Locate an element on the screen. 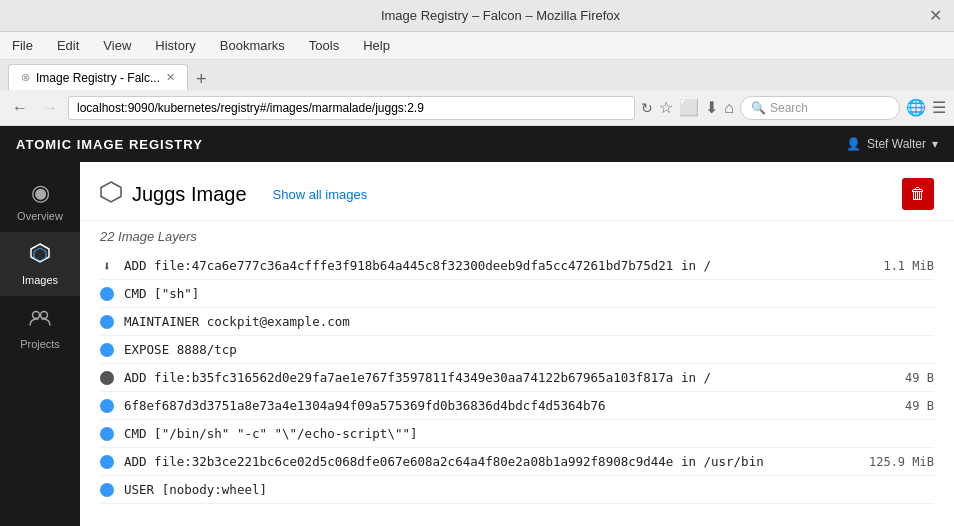  reload-button: ↻ is located at coordinates (647, 108).